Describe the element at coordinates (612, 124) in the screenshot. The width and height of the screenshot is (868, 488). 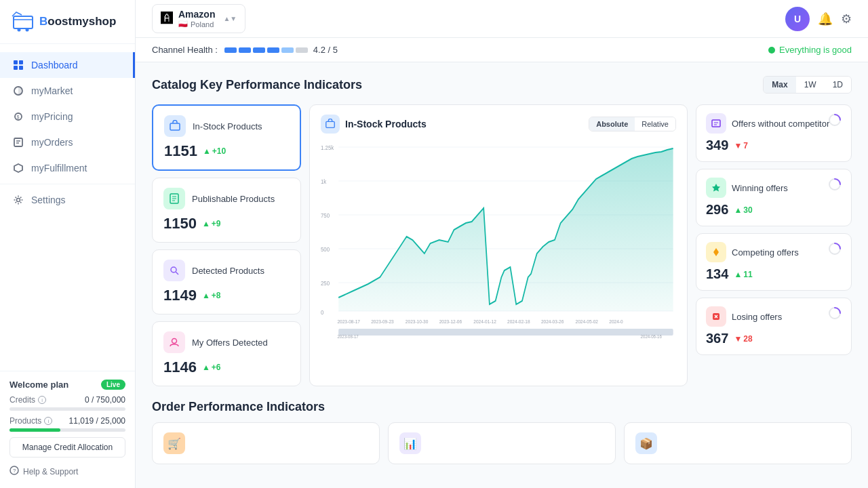
I see `chart-type-absolute: Absolute` at that location.